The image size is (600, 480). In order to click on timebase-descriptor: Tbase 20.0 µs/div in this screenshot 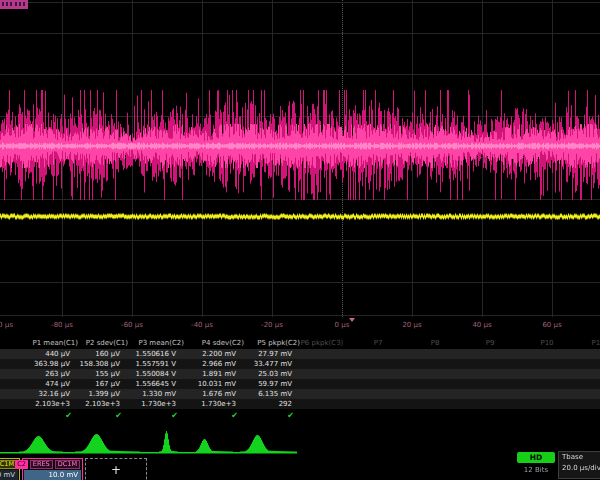, I will do `click(579, 465)`.